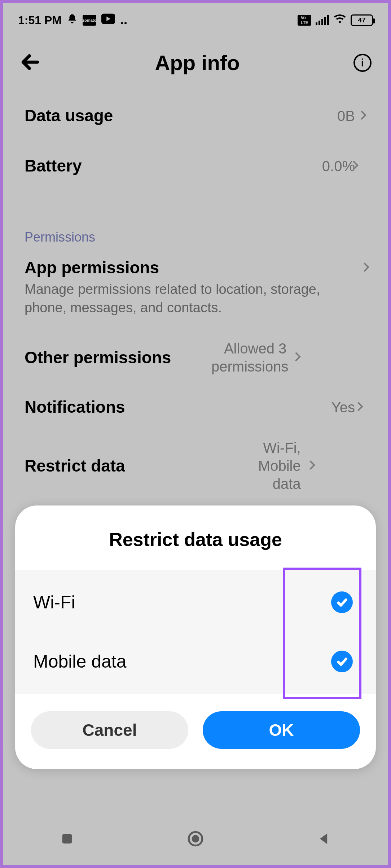 The image size is (391, 868). What do you see at coordinates (340, 20) in the screenshot?
I see `wifi-icon` at bounding box center [340, 20].